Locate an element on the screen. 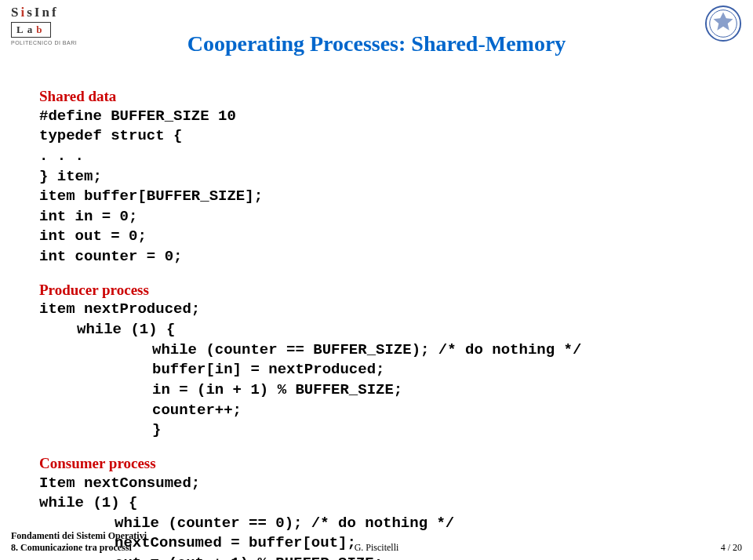 Image resolution: width=753 pixels, height=560 pixels. footer-left-2: 8. Comunicazione tra processi is located at coordinates (71, 547).